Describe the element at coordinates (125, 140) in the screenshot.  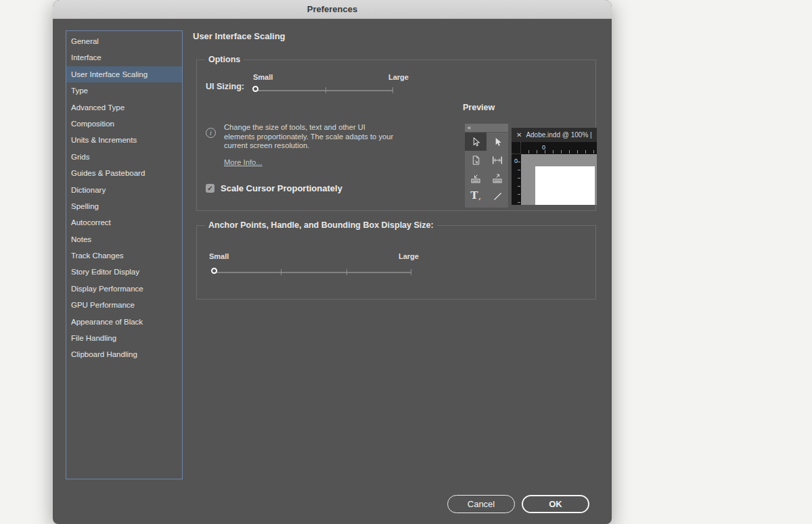
I see `sidebar-item-units-increments: Units & Increments` at that location.